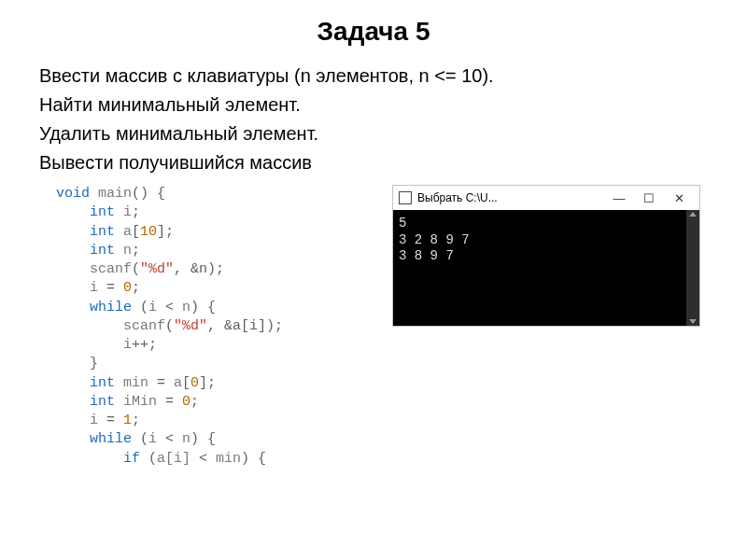  What do you see at coordinates (402, 223) in the screenshot?
I see `console-line: 5` at bounding box center [402, 223].